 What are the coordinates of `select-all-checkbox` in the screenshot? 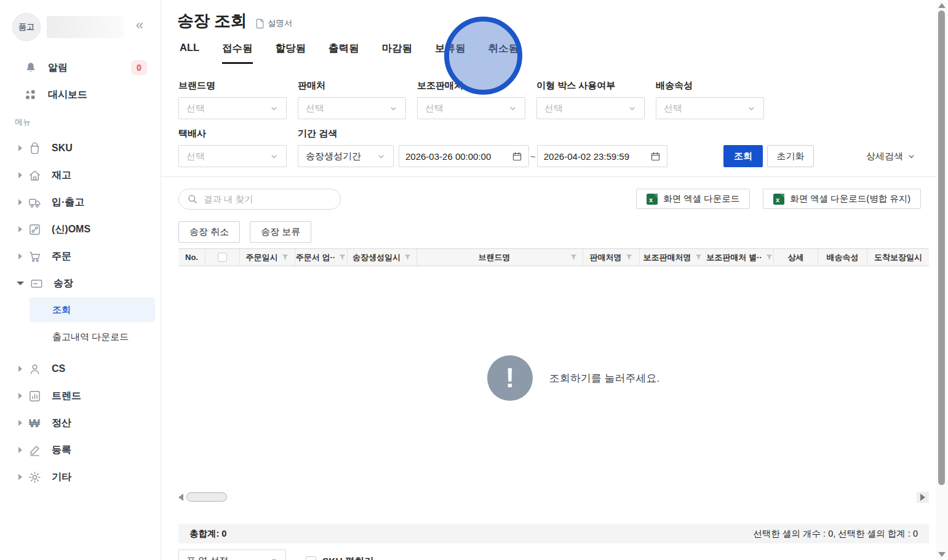 It's located at (223, 257).